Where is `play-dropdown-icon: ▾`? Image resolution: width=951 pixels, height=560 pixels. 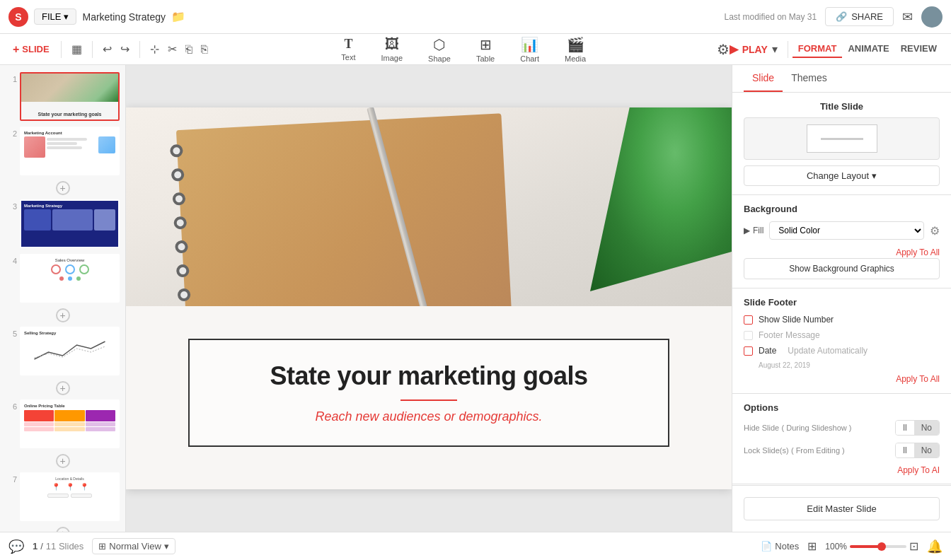 play-dropdown-icon: ▾ is located at coordinates (775, 49).